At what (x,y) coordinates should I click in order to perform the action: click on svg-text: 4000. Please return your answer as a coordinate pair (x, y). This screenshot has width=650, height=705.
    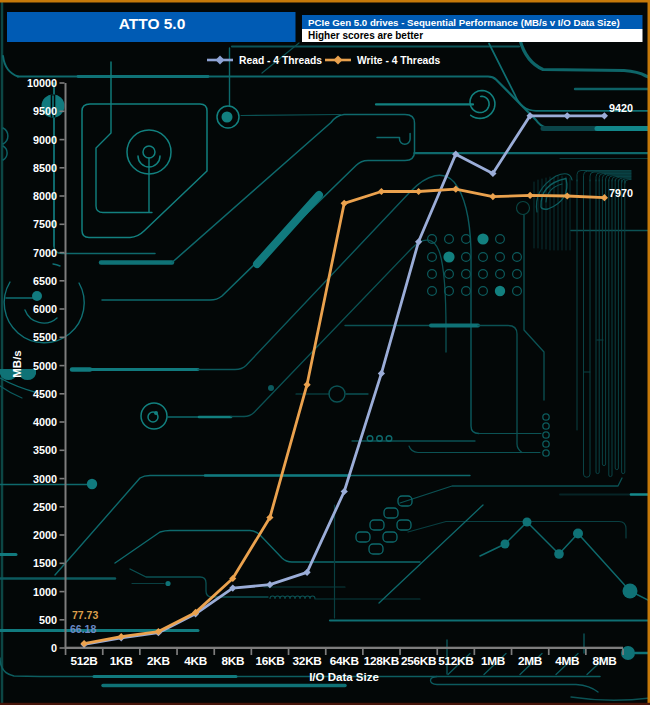
    Looking at the image, I should click on (45, 422).